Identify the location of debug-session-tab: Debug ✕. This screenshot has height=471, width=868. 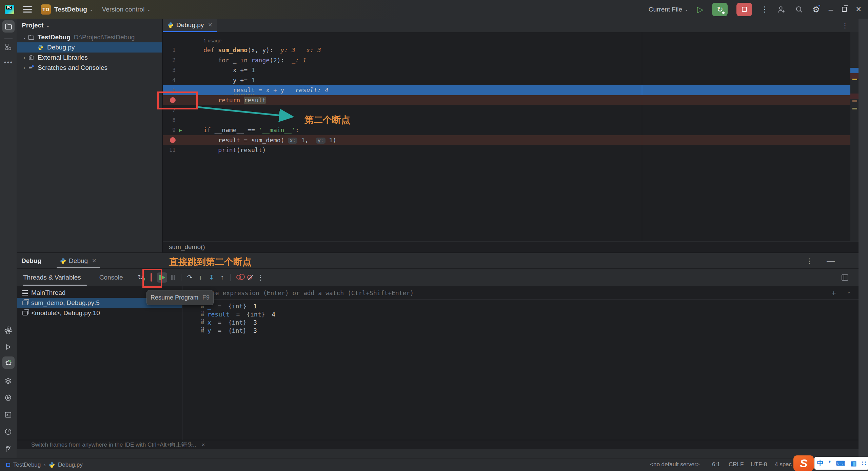
(78, 261).